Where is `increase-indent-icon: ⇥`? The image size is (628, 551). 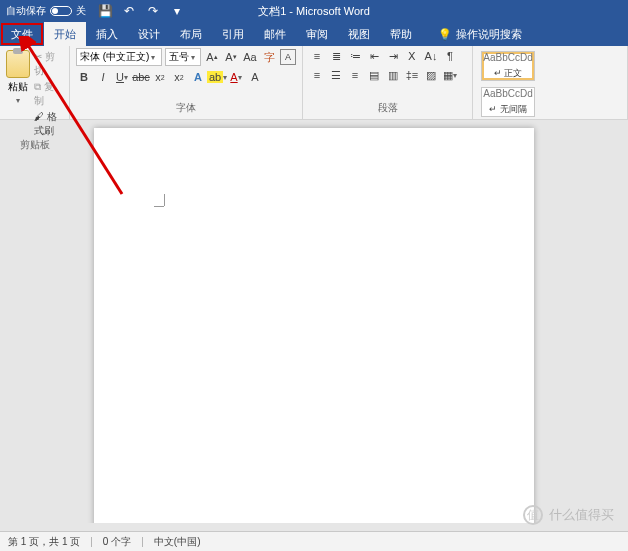 increase-indent-icon: ⇥ is located at coordinates (393, 56).